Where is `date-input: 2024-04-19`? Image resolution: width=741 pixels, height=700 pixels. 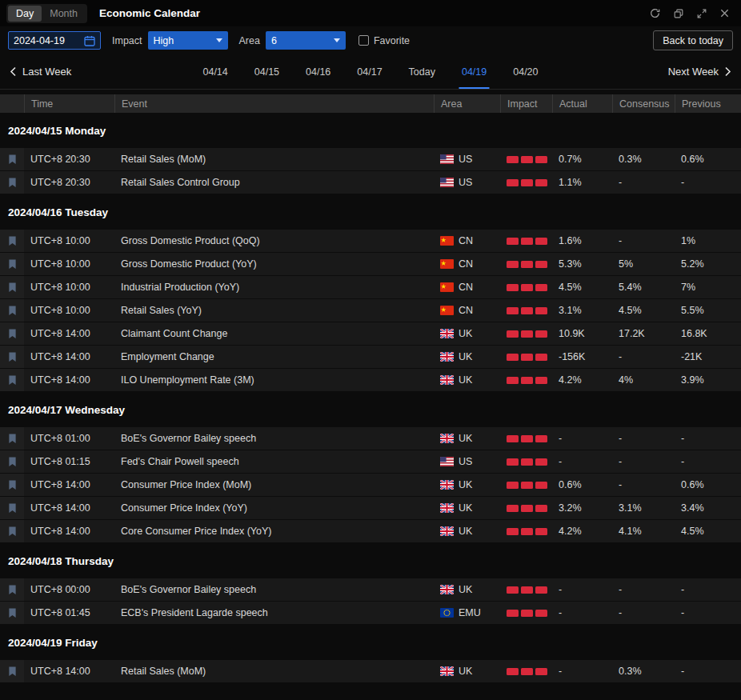 date-input: 2024-04-19 is located at coordinates (54, 40).